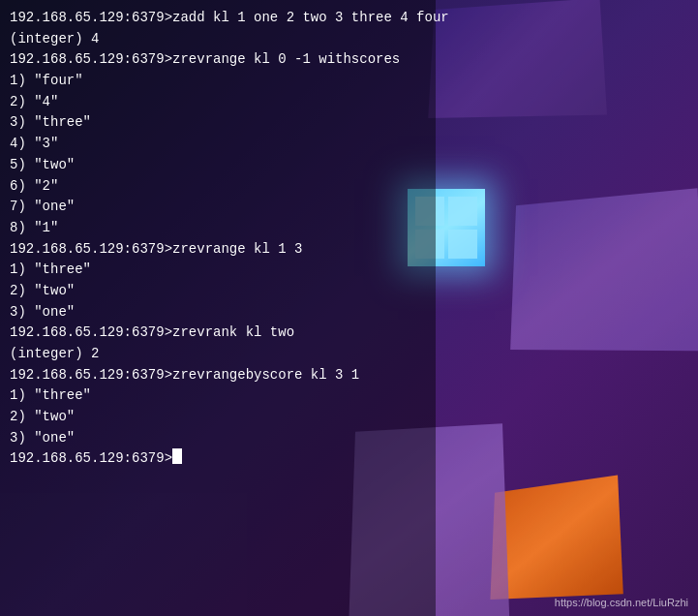 This screenshot has width=698, height=616. Describe the element at coordinates (34, 187) in the screenshot. I see `terminal-output: 6) "2"` at that location.